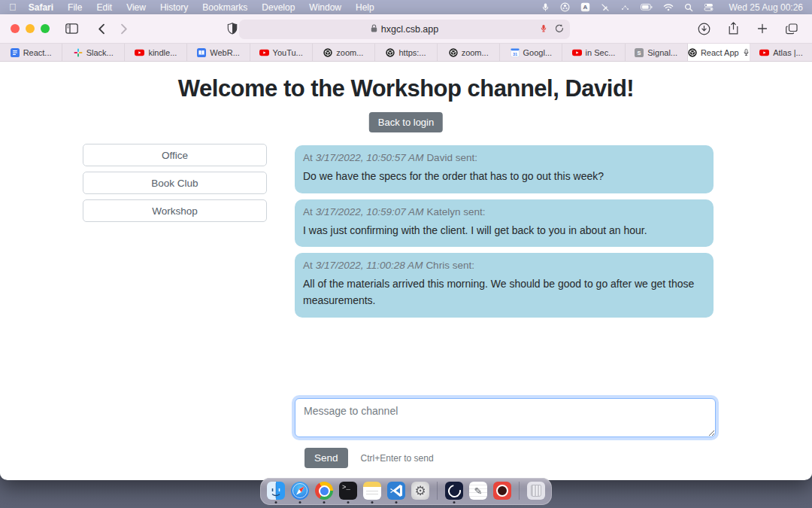 Image resolution: width=812 pixels, height=508 pixels. What do you see at coordinates (136, 8) in the screenshot?
I see `menu-view: View` at bounding box center [136, 8].